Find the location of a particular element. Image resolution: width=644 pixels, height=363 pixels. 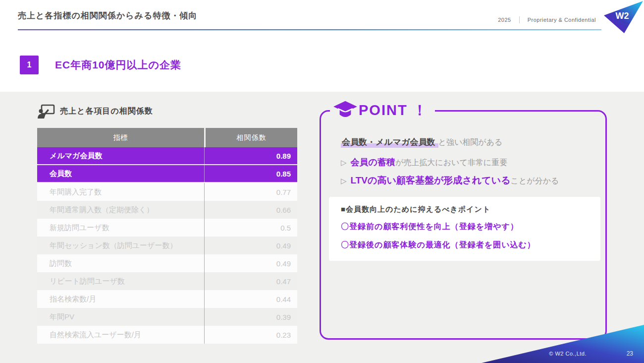

table-row: 指名検索数/月0.44 is located at coordinates (167, 299).